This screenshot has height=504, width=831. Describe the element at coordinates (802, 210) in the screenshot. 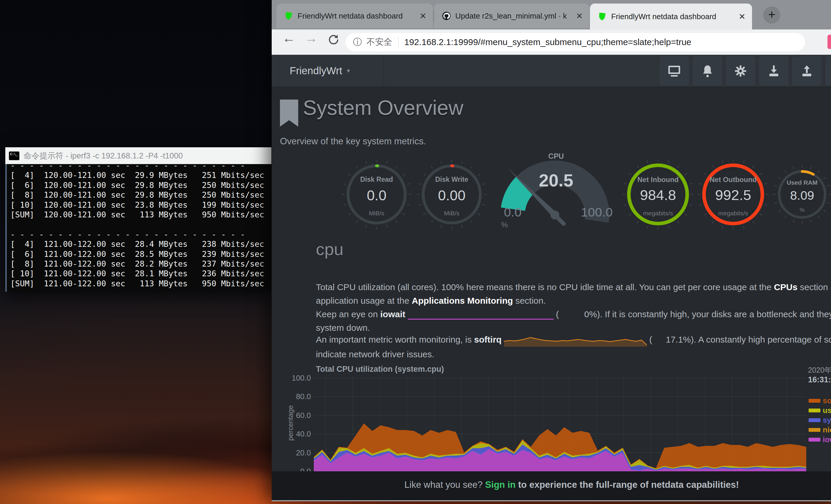

I see `gauge-units: %` at that location.